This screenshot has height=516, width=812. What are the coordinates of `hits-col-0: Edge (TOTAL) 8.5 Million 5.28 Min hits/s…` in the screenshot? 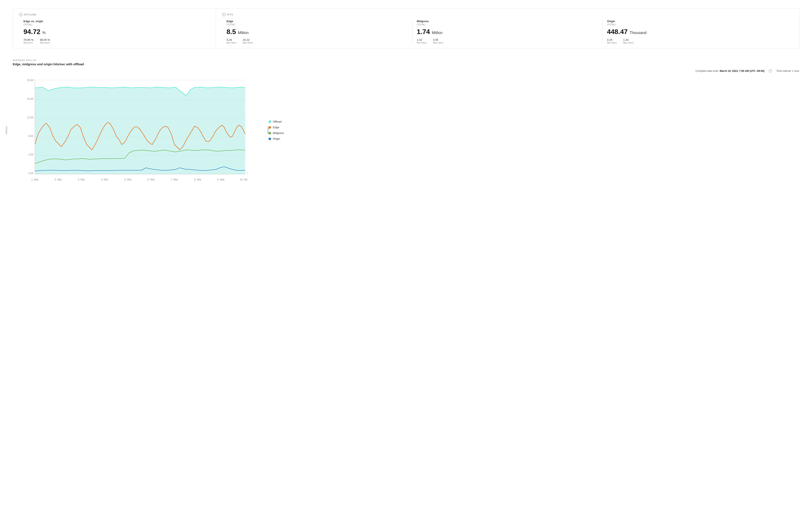 It's located at (317, 32).